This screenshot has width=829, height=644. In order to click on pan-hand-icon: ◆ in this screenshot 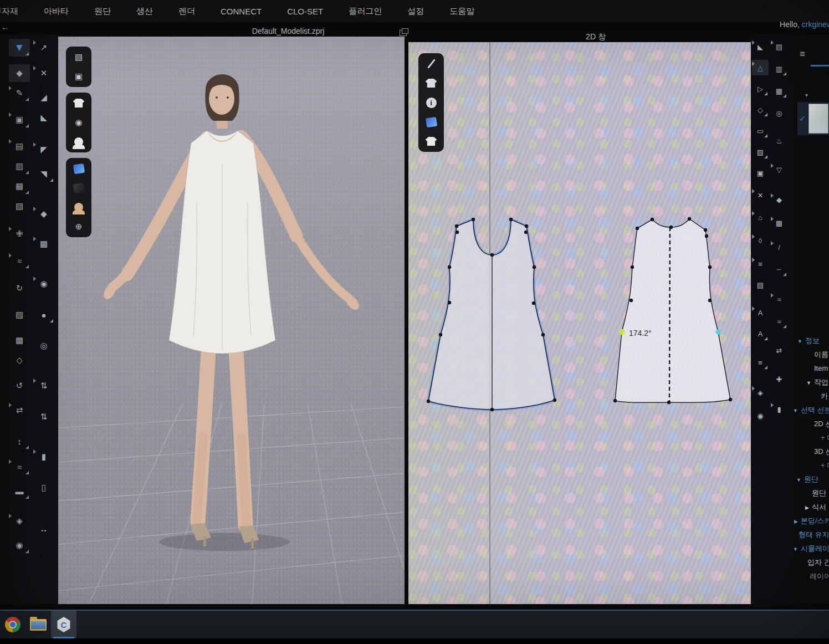, I will do `click(19, 73)`.